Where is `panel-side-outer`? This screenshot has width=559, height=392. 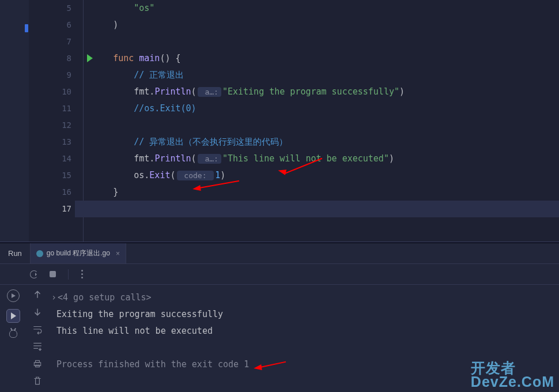 panel-side-outer is located at coordinates (13, 338).